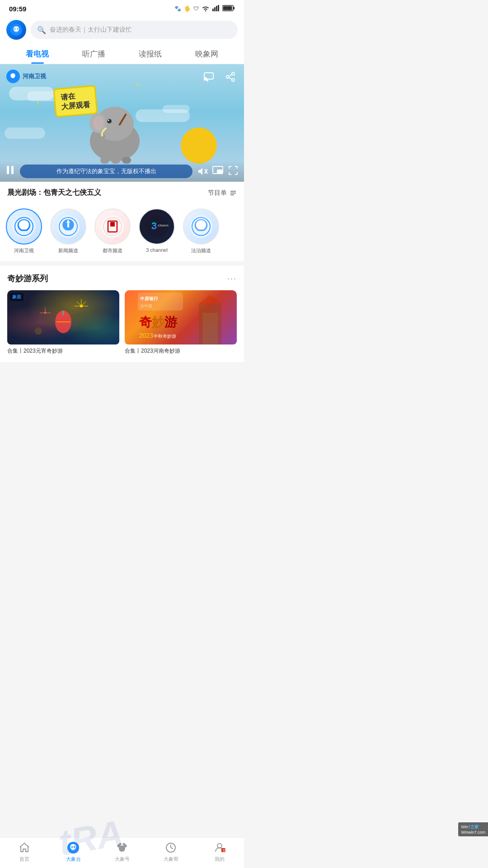  I want to click on channel-3: 3 channel 3 channel, so click(157, 231).